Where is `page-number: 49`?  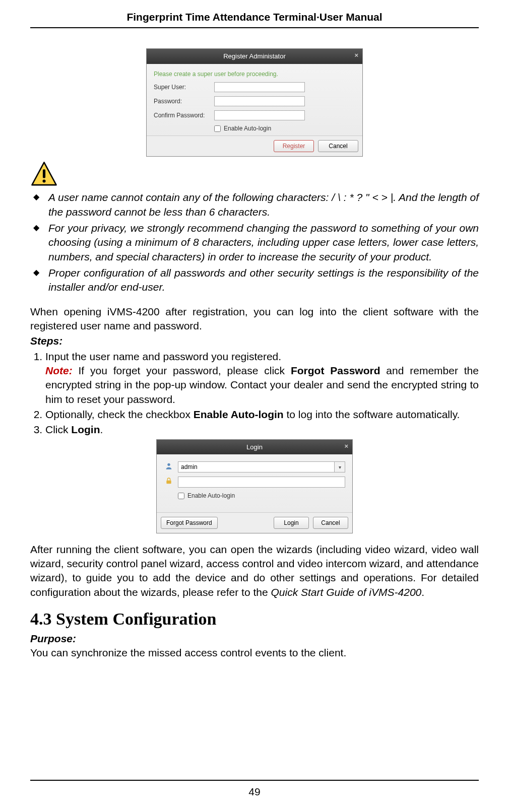 page-number: 49 is located at coordinates (254, 792).